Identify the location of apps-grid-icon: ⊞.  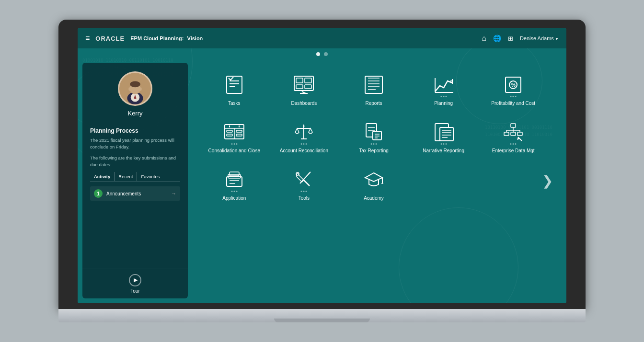
(511, 38).